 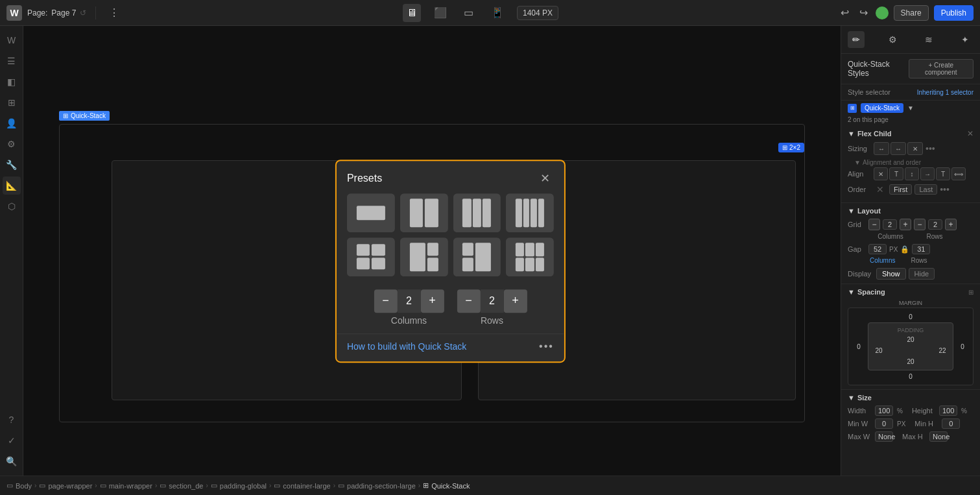 What do you see at coordinates (377, 485) in the screenshot?
I see `breadcrumb-padding-section-large: ▭ padding-section-large` at bounding box center [377, 485].